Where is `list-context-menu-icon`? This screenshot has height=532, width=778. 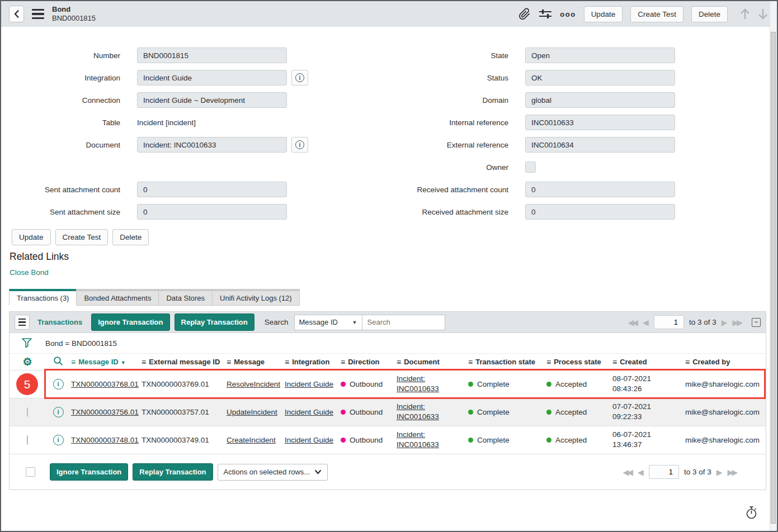
list-context-menu-icon is located at coordinates (22, 322).